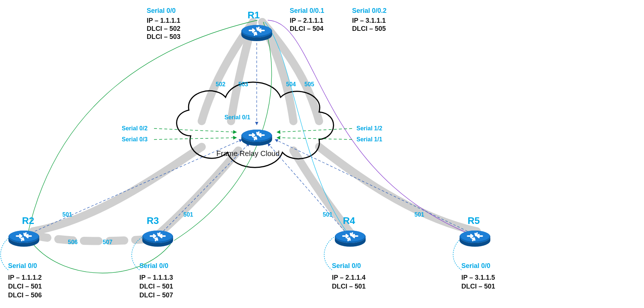 Image resolution: width=644 pixels, height=308 pixels. Describe the element at coordinates (135, 139) in the screenshot. I see `cloud-s03: Serial 0/3` at that location.